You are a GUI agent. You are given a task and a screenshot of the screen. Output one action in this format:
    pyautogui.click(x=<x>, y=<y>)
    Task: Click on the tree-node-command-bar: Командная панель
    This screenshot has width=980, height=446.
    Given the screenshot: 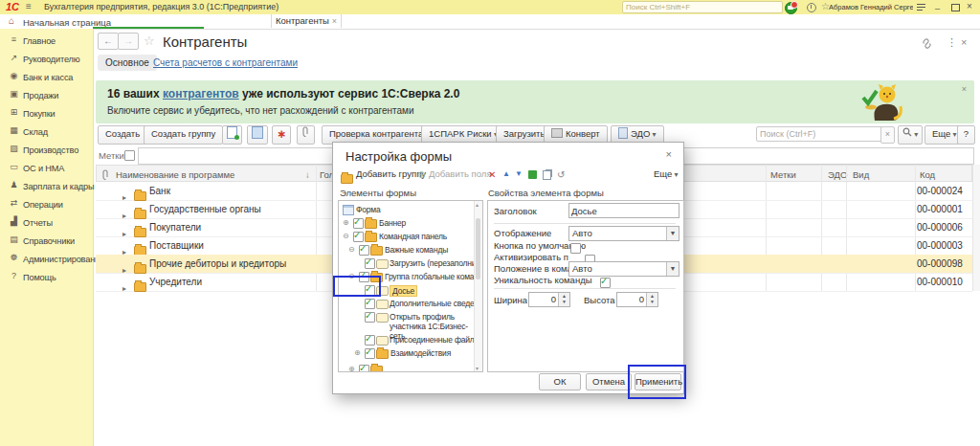 What is the action you would take?
    pyautogui.click(x=411, y=236)
    